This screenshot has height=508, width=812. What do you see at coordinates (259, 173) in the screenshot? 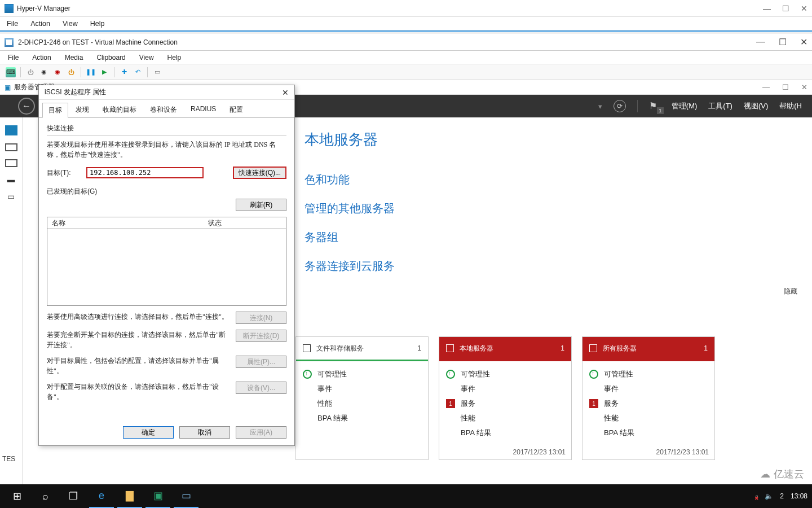
I see `quick-connect-button: 快速连接(Q)...` at bounding box center [259, 173].